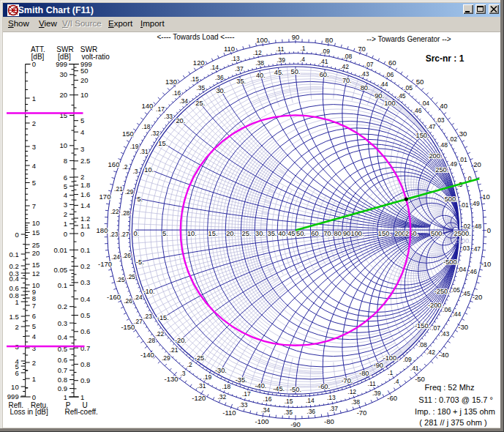  Describe the element at coordinates (85, 205) in the screenshot. I see `svg-text: 1.4` at that location.